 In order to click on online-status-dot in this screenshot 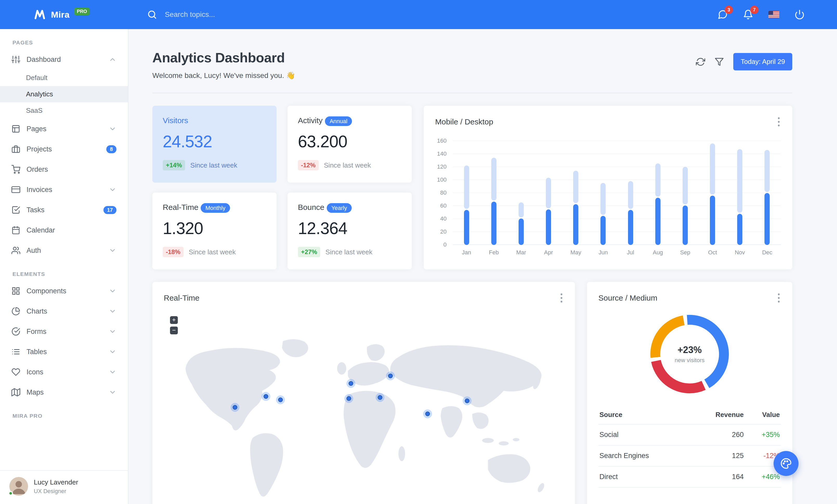, I will do `click(11, 493)`.